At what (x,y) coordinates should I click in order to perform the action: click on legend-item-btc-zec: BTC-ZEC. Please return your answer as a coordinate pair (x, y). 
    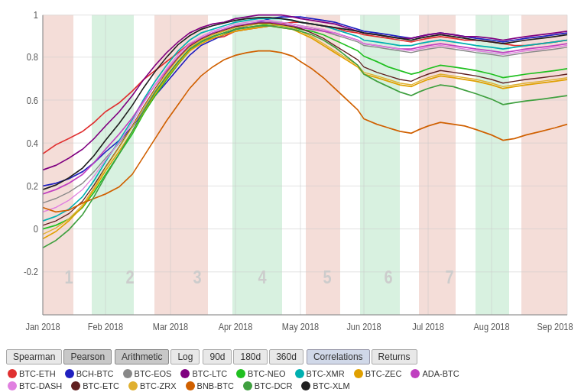
    Looking at the image, I should click on (378, 374).